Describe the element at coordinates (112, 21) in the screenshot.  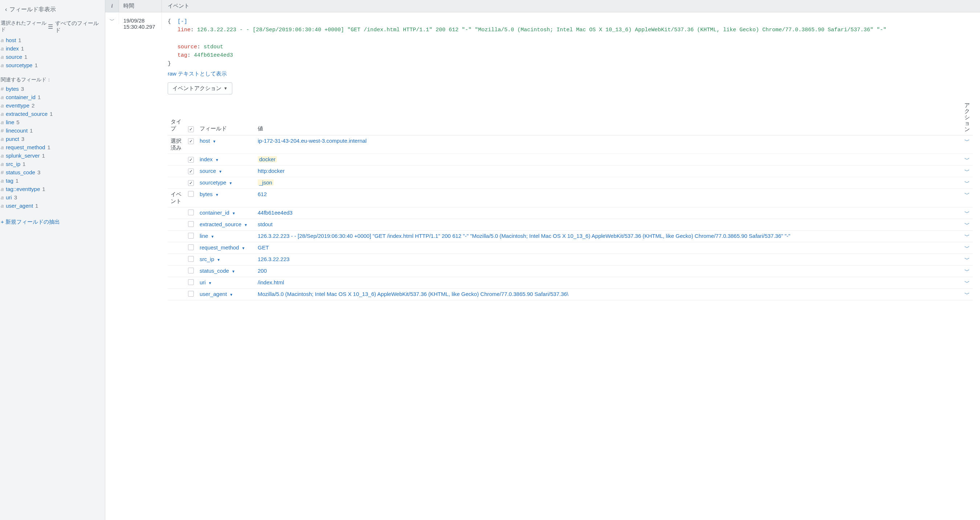
I see `expand-toggle-icon: ﹀` at that location.